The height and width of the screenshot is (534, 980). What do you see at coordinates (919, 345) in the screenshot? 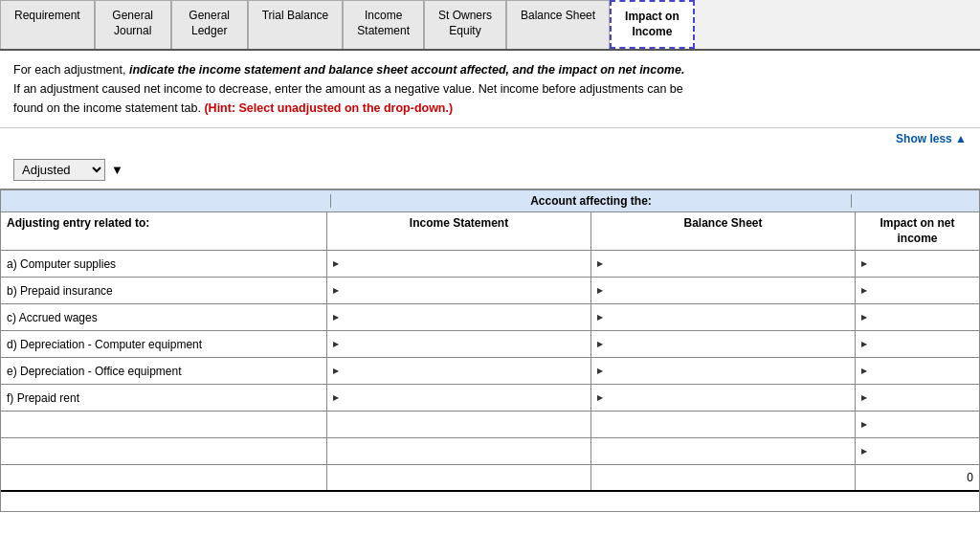
I see `impact-field-d` at bounding box center [919, 345].